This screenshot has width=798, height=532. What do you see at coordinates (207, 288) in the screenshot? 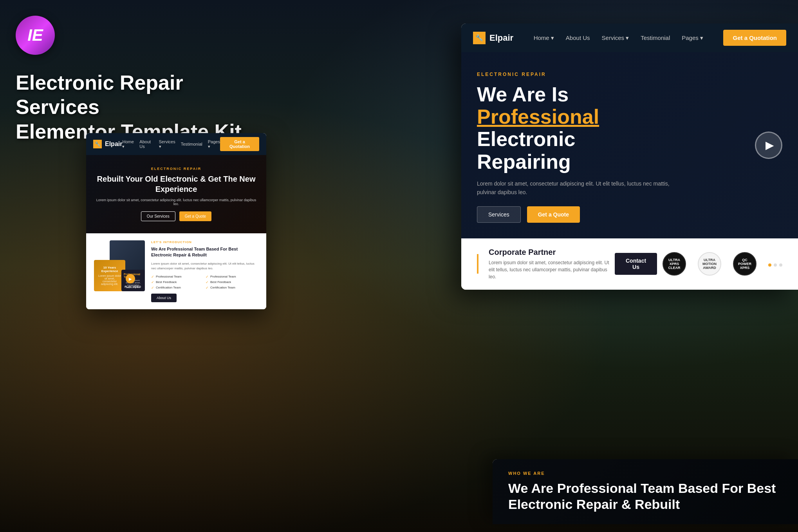
I see `check-icon-6: ✓` at bounding box center [207, 288].